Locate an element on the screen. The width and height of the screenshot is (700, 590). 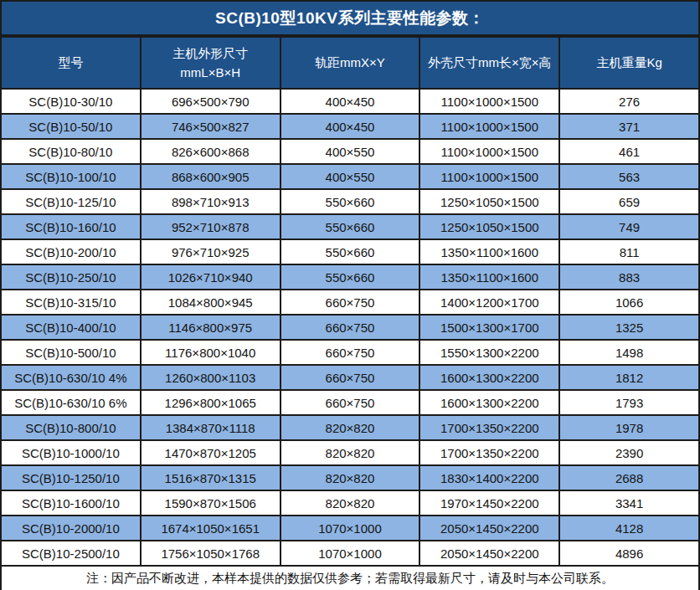
col-header-weight: 主机重量Kg is located at coordinates (630, 63).